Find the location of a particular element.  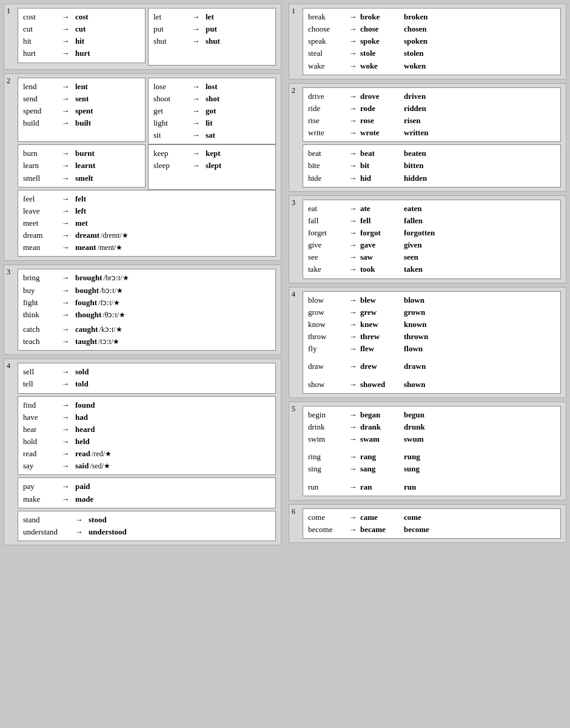

verb-row: fight→fought /fɔːt/★ is located at coordinates (147, 303).